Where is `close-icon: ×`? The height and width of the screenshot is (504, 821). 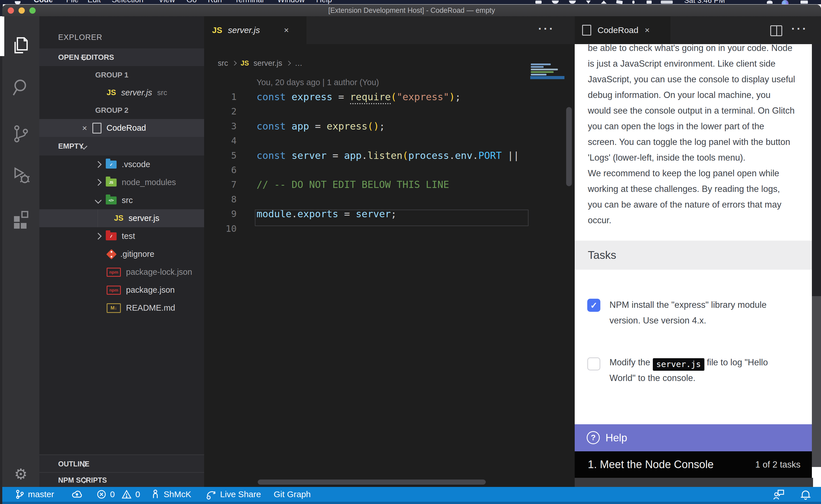
close-icon: × is located at coordinates (85, 128).